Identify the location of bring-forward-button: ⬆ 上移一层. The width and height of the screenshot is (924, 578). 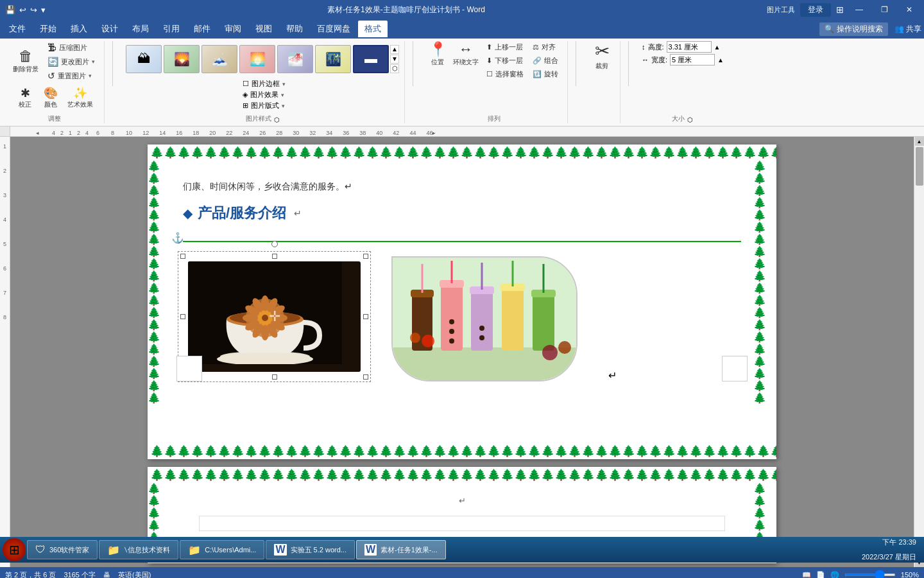
(505, 48).